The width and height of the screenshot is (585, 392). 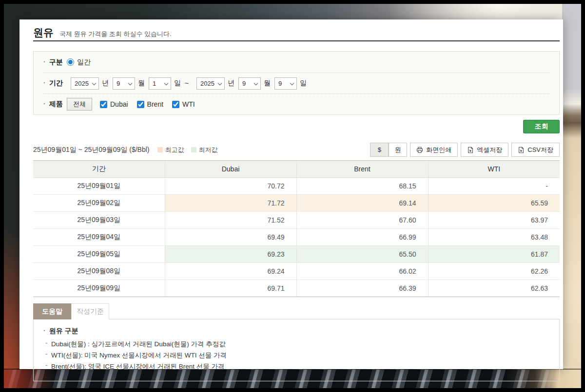 I want to click on column-header-period: 기간, so click(x=99, y=169).